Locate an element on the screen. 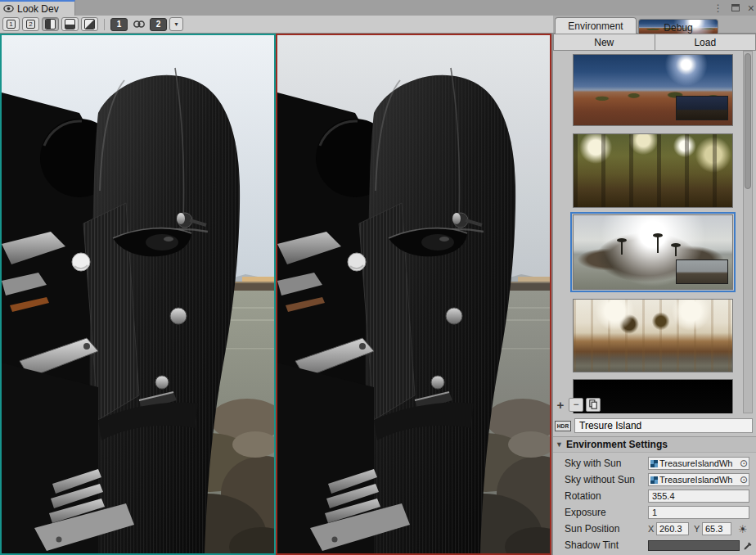 The image size is (756, 555). load-button: Load is located at coordinates (705, 43).